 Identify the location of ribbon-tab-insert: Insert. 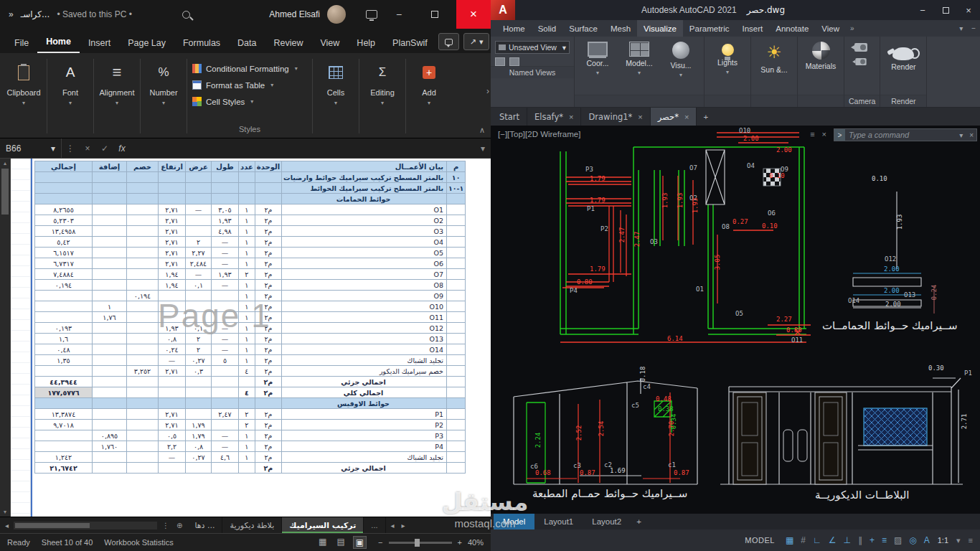
(99, 43).